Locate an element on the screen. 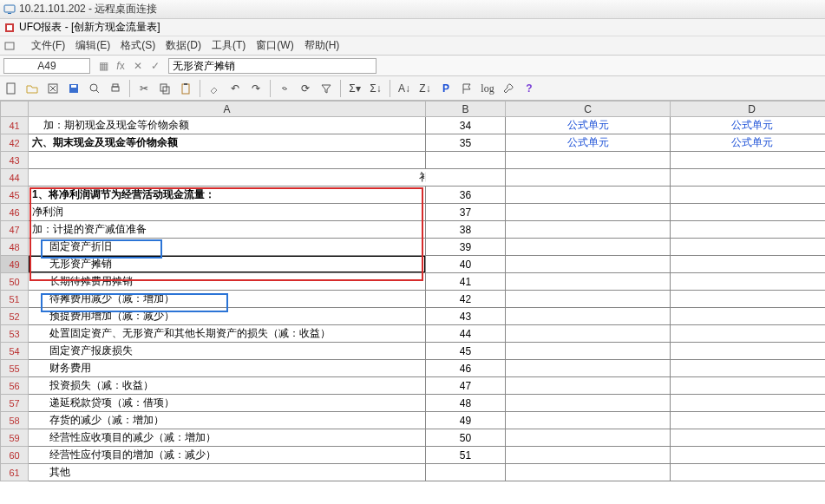  p-button: P is located at coordinates (446, 88).